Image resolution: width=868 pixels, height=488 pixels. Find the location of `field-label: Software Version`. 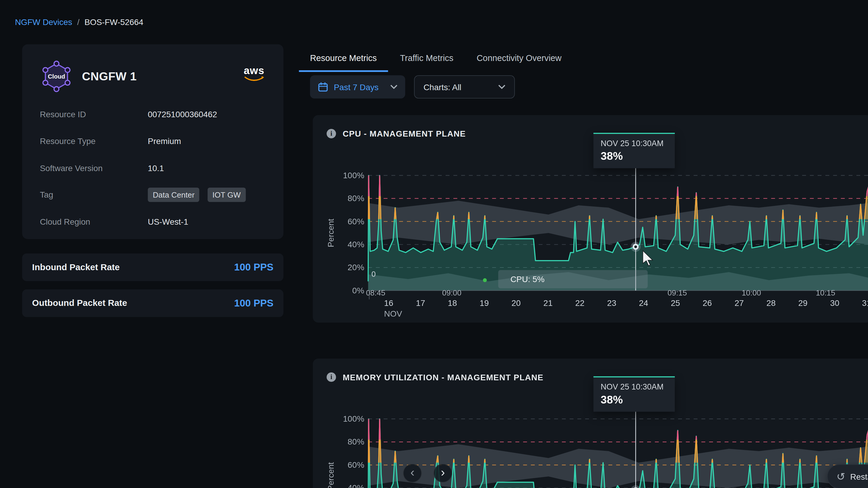

field-label: Software Version is located at coordinates (94, 168).